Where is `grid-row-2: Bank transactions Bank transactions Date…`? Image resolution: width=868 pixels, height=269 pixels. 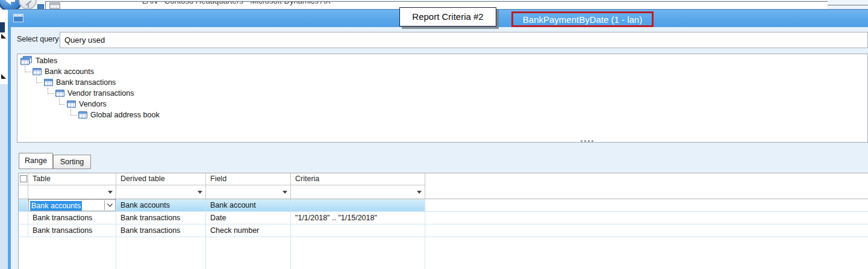 grid-row-2: Bank transactions Bank transactions Date… is located at coordinates (443, 218).